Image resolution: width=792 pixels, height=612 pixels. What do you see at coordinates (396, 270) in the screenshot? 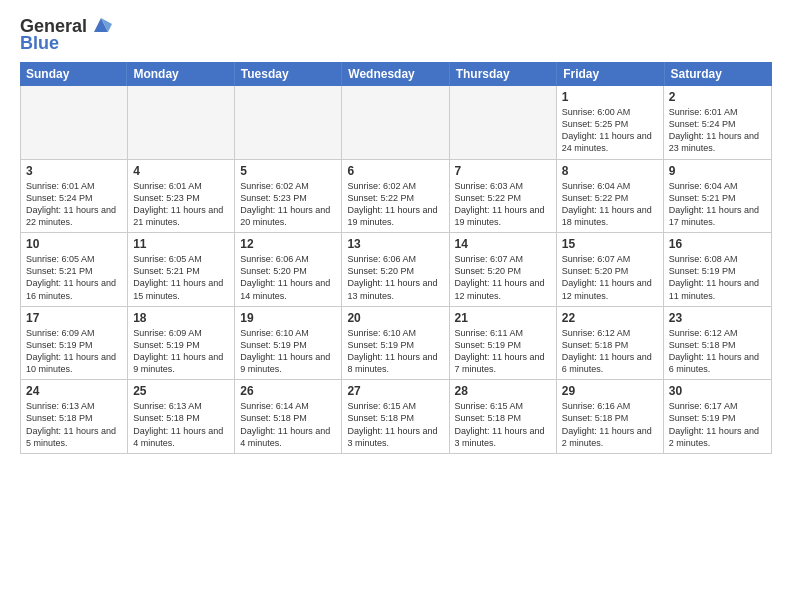
I see `calendar-cell-13: 13Sunrise: 6:06 AM Sunset: 5:20 PM Dayli…` at bounding box center [396, 270].